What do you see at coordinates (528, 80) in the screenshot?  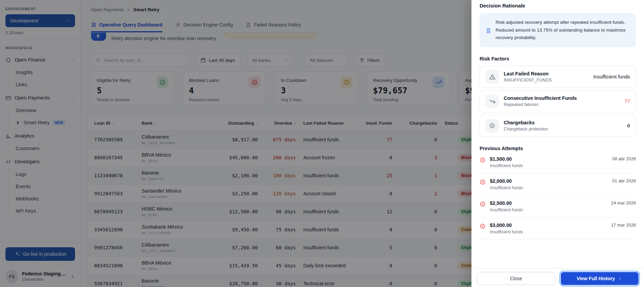 I see `risk-subtitle: INSUFFICIENT_FUNDS` at bounding box center [528, 80].